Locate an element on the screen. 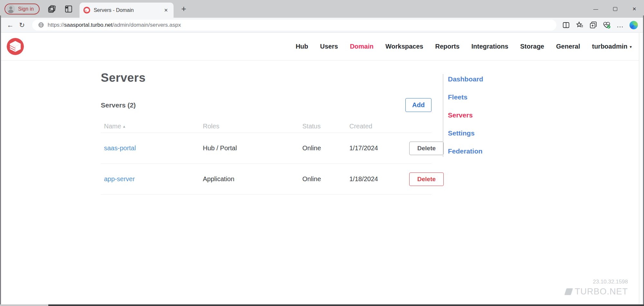 Image resolution: width=644 pixels, height=306 pixels. nav-item-workspaces: Workspaces is located at coordinates (404, 46).